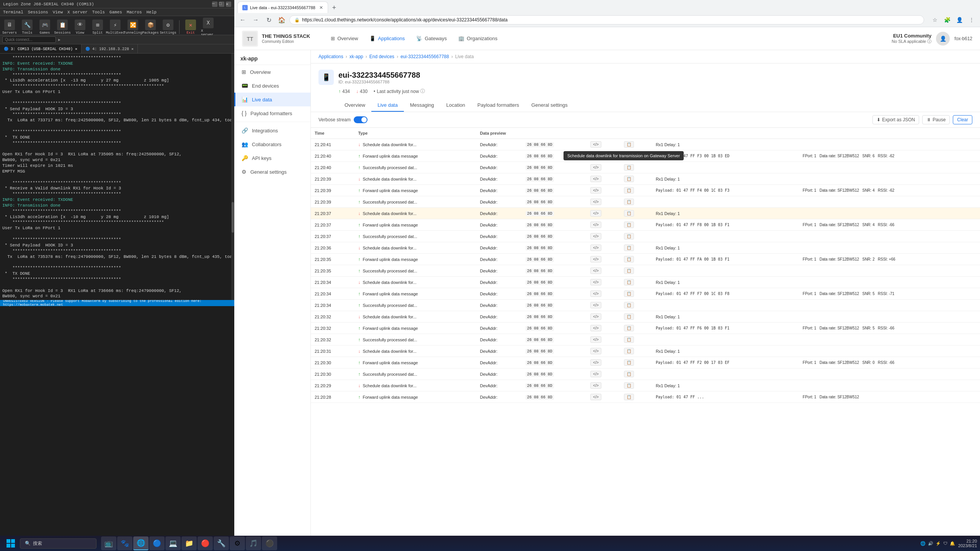 This screenshot has width=980, height=551. I want to click on nav-organizations: 🏢 Organizations, so click(478, 38).